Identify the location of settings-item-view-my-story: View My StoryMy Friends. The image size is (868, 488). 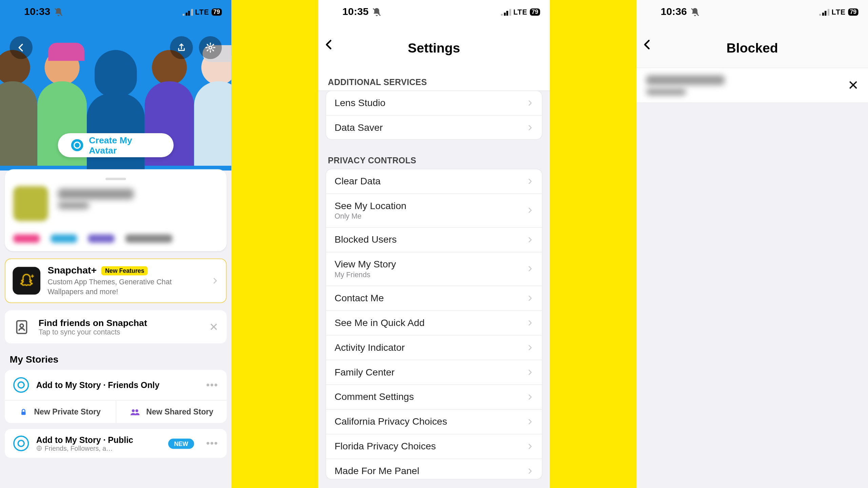
(434, 269).